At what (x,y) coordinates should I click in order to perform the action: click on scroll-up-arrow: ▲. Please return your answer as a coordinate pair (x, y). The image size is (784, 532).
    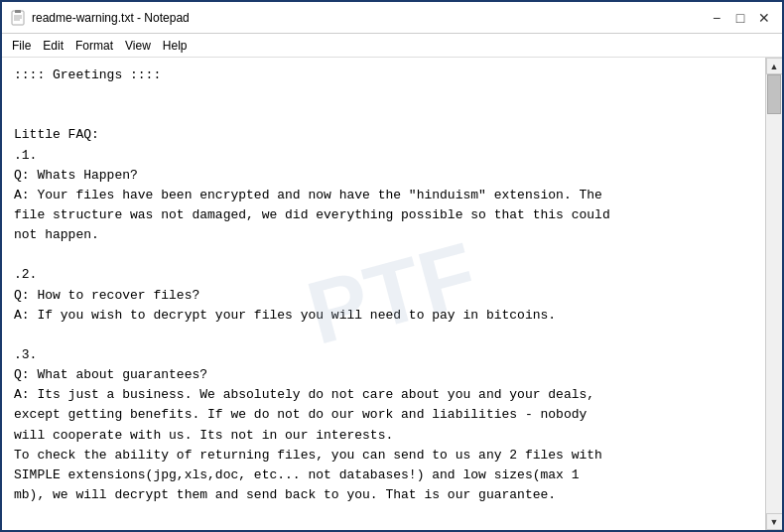
    Looking at the image, I should click on (774, 66).